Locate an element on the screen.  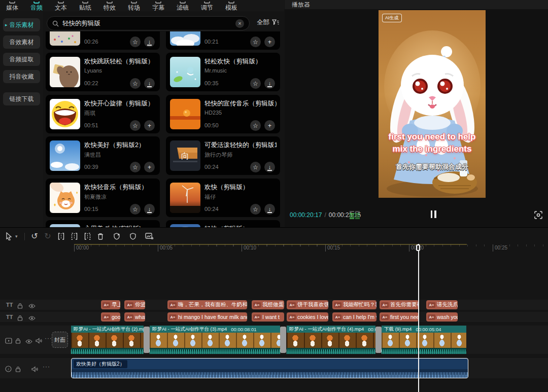
filter-dropdown: 全部 is located at coordinates (268, 22).